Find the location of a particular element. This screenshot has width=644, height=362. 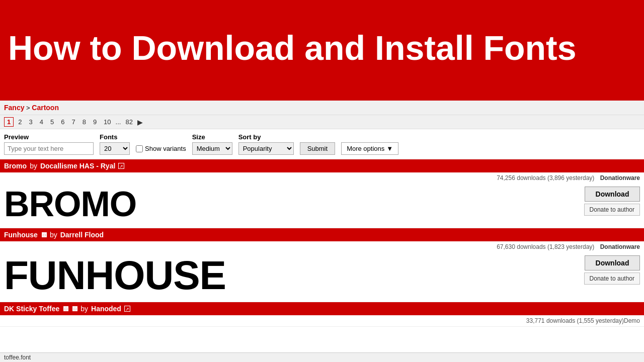

chevron-down-icon: ▼ is located at coordinates (389, 149).